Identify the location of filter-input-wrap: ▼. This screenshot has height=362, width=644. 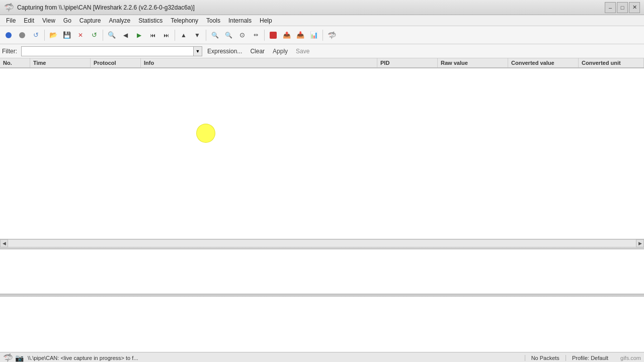
(112, 51).